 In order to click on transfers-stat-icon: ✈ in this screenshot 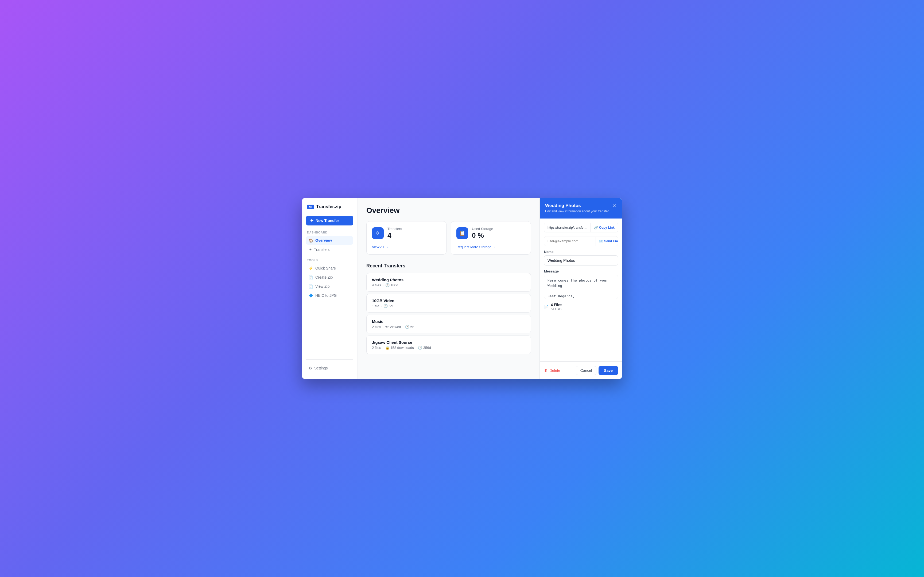, I will do `click(378, 233)`.